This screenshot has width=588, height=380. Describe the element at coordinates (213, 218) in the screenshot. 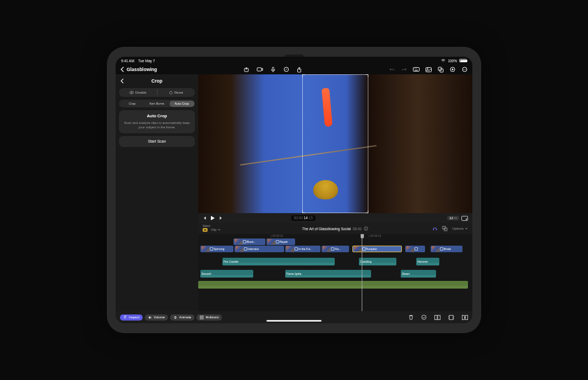

I see `play-controls` at that location.